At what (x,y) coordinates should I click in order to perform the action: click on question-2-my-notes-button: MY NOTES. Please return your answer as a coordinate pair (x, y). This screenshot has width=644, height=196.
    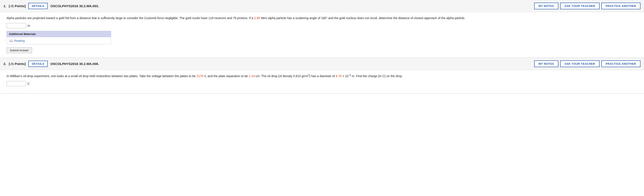
    Looking at the image, I should click on (546, 64).